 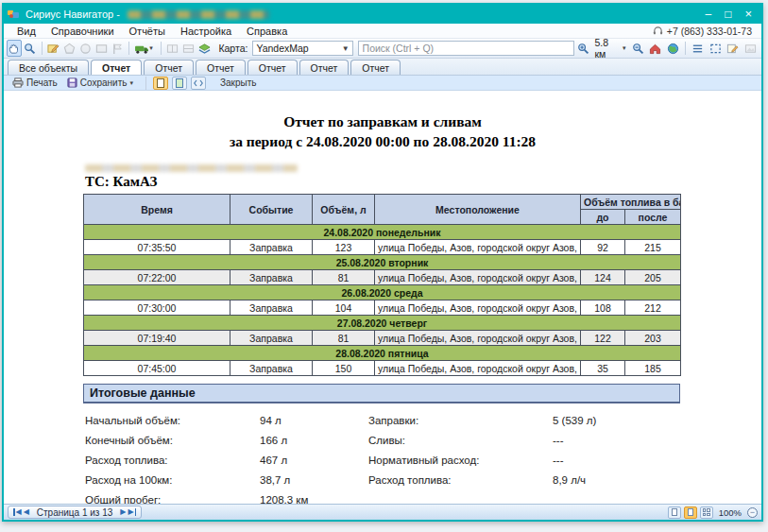 What do you see at coordinates (603, 248) in the screenshot?
I see `table-cell: 92` at bounding box center [603, 248].